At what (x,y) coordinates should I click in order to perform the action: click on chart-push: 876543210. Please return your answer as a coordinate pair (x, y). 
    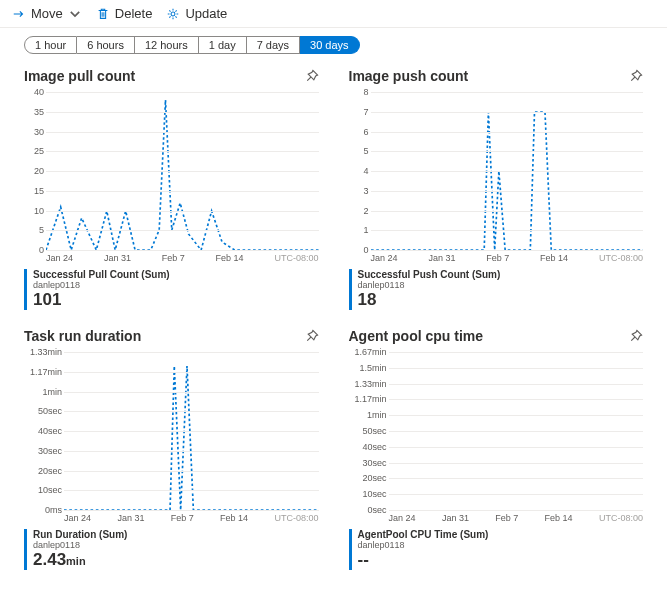
    Looking at the image, I should click on (508, 171).